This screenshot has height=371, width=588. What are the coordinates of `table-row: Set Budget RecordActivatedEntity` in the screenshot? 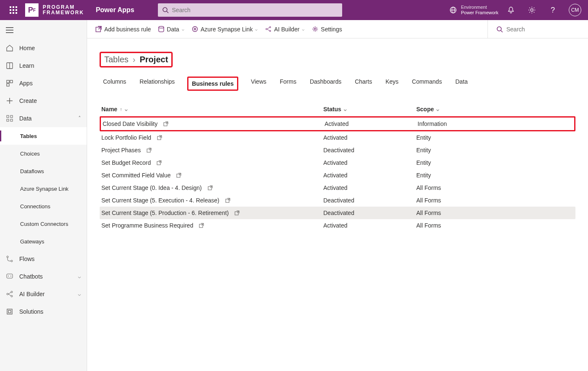 It's located at (338, 163).